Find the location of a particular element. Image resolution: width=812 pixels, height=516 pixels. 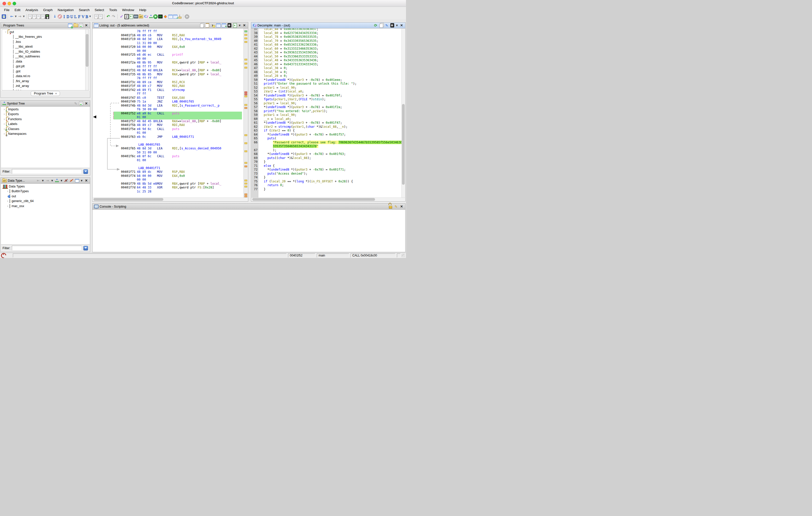

listing-row: 00401f7d64 48 33XORRBX,qword ptr FS:[0x2… is located at coordinates (168, 188).